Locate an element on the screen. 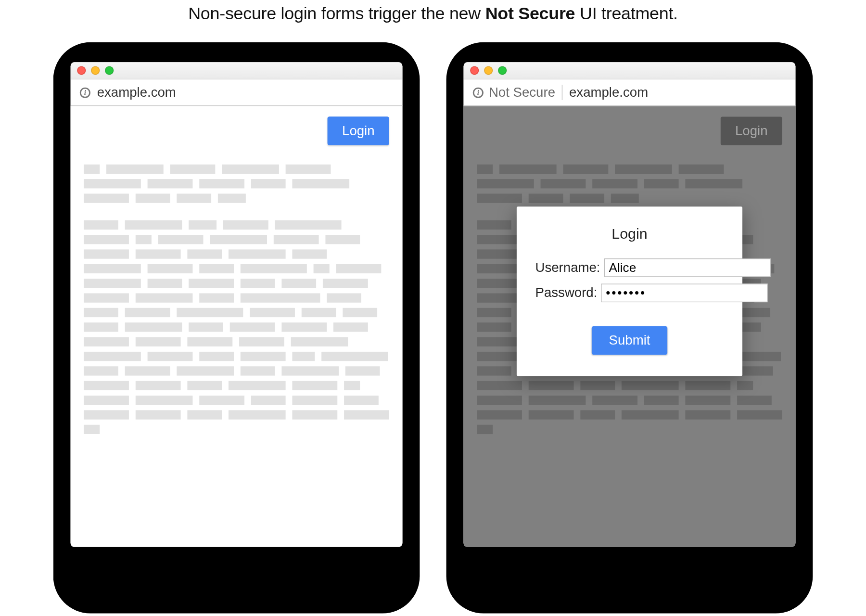  caption-prefix: Non-secure login forms trigger the new is located at coordinates (337, 13).